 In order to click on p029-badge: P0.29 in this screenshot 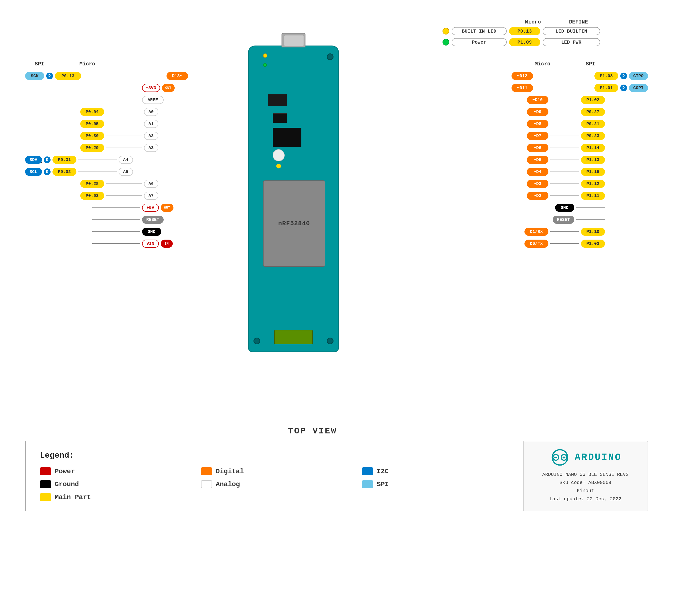, I will do `click(92, 148)`.